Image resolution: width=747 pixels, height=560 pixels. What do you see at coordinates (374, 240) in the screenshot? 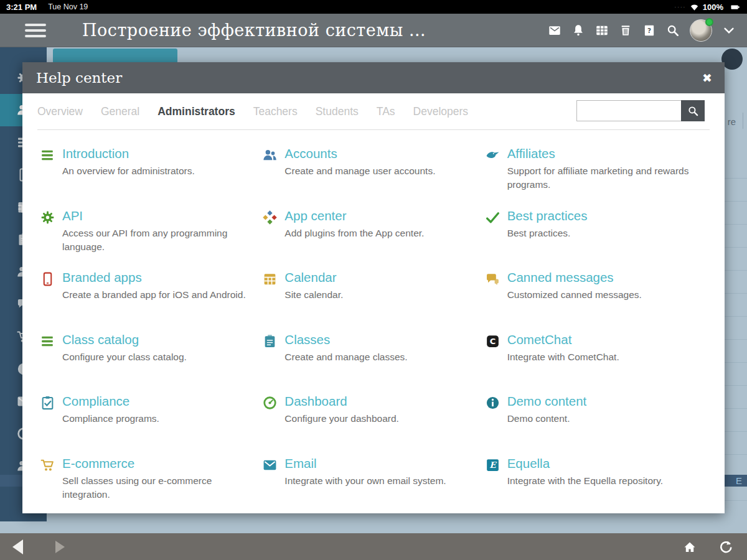
I see `help-item-app-center: App centerAdd plugins from the App cente…` at bounding box center [374, 240].